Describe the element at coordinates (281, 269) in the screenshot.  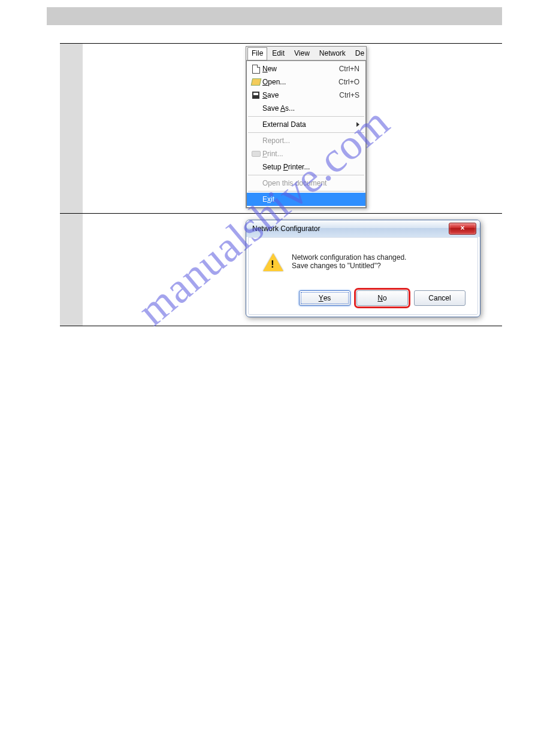
I see `step-row-2: Network Configurator × Network configura…` at that location.